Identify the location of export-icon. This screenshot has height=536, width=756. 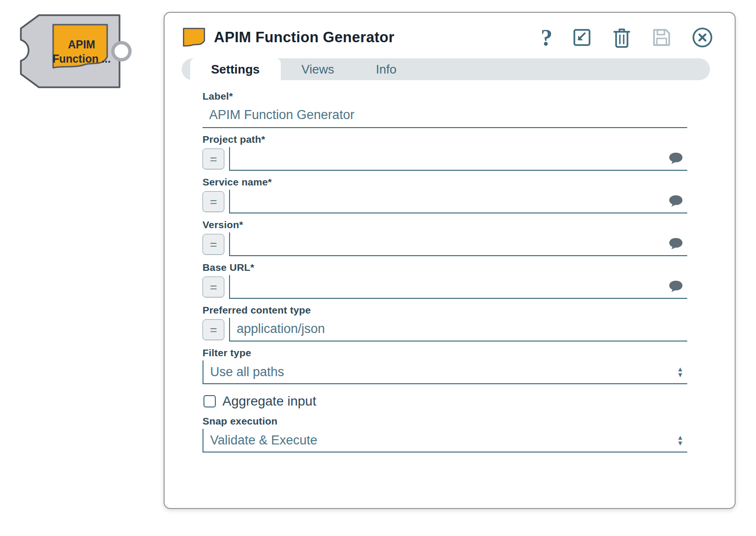
(582, 37).